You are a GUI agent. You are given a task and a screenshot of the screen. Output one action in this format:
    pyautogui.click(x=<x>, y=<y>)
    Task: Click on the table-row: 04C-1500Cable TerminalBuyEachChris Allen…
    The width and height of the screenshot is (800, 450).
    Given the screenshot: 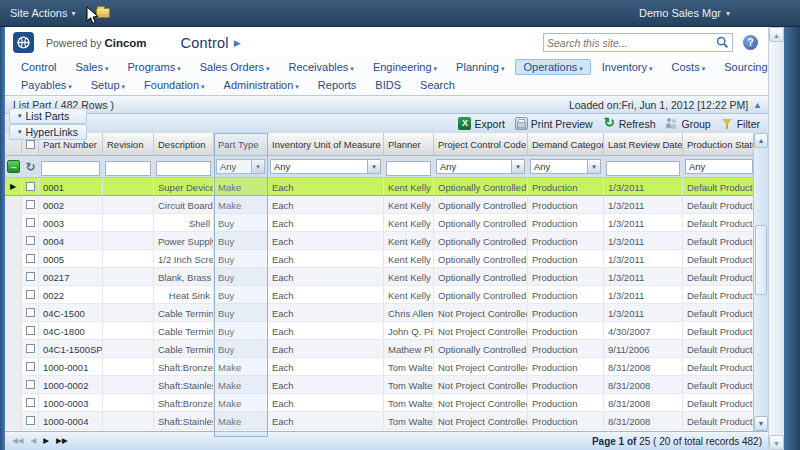 What is the action you would take?
    pyautogui.click(x=379, y=313)
    